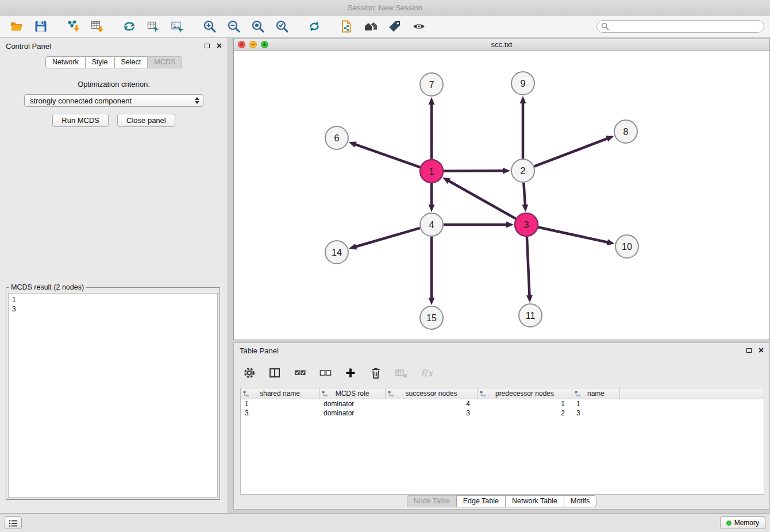  I want to click on column-header-mcds-role: MCDS role, so click(353, 394).